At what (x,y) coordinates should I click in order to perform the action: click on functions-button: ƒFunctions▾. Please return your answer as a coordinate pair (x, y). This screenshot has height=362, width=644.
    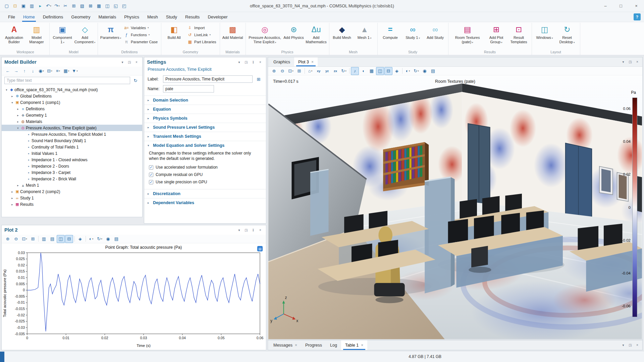
    Looking at the image, I should click on (141, 35).